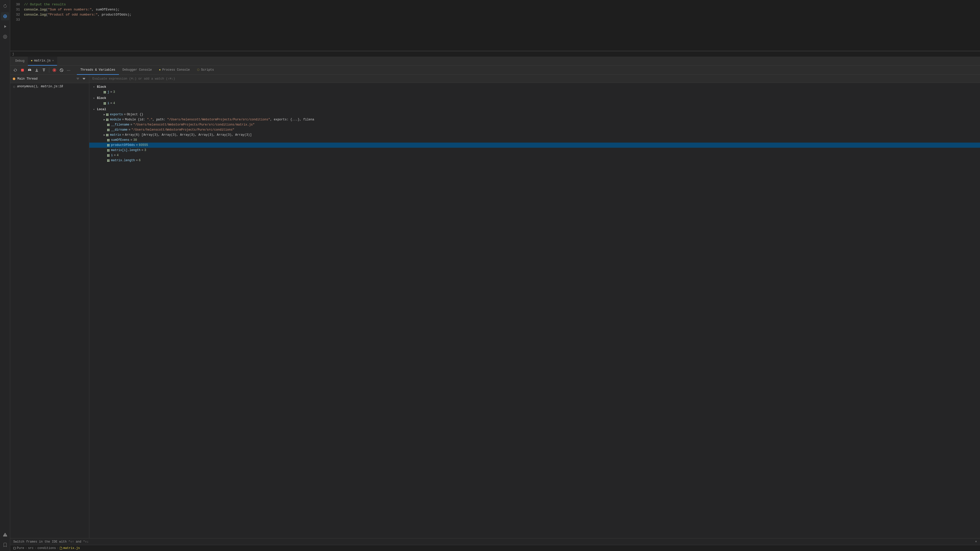  What do you see at coordinates (535, 98) in the screenshot?
I see `section-block-2-header: ▾ Block` at bounding box center [535, 98].